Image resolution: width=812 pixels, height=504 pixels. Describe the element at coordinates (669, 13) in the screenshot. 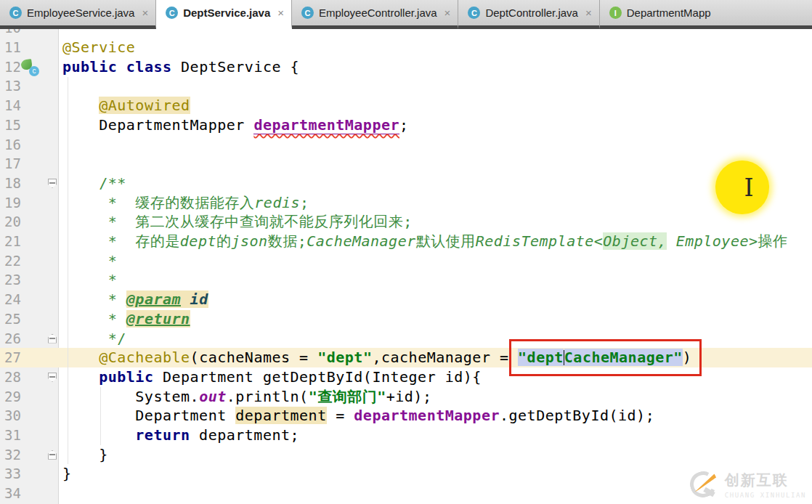

I see `tab-label: DepartmentMapp` at that location.